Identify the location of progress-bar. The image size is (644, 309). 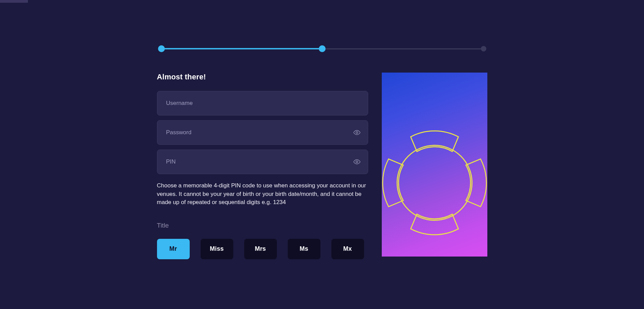
(322, 49).